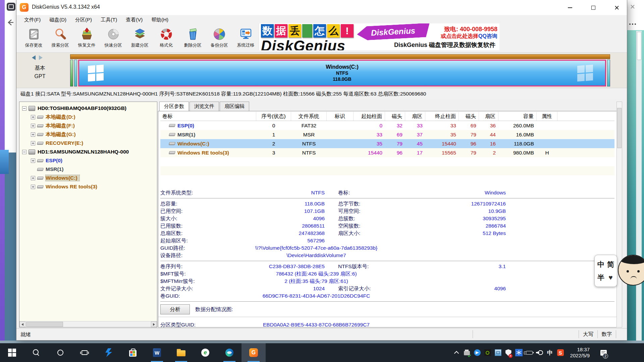 The height and width of the screenshot is (362, 644). I want to click on tray-ime-indicator: 中, so click(550, 353).